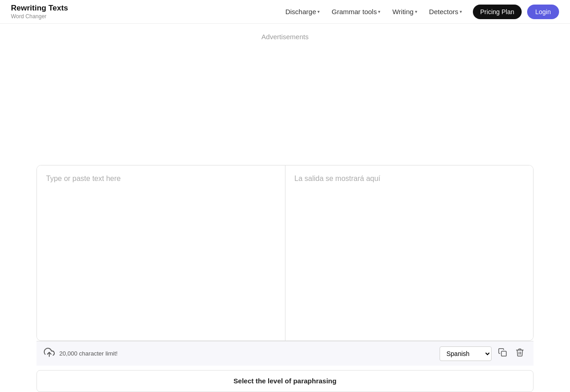 The height and width of the screenshot is (392, 570). I want to click on login-button: Login, so click(543, 12).